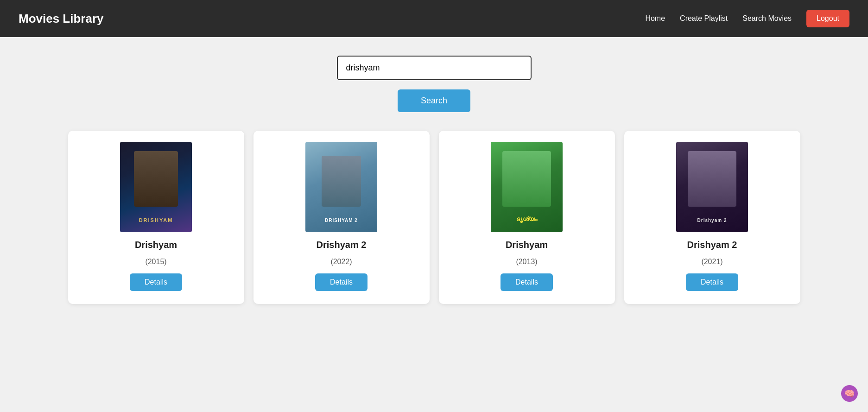 The width and height of the screenshot is (868, 412). I want to click on movie-card: Drishyam (2013) Details, so click(527, 217).